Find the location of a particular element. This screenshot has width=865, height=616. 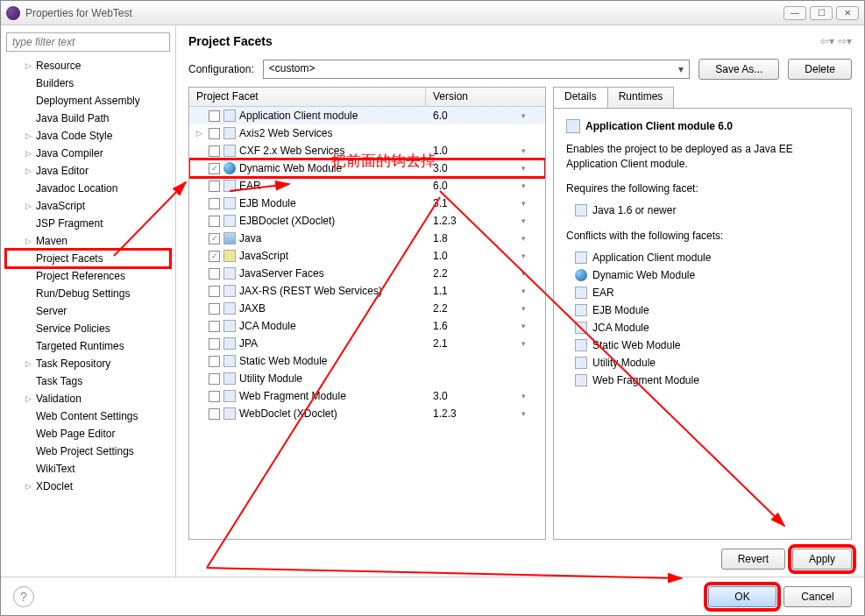

sidebar-item-web-project-settings: Web Project Settings is located at coordinates (88, 451).